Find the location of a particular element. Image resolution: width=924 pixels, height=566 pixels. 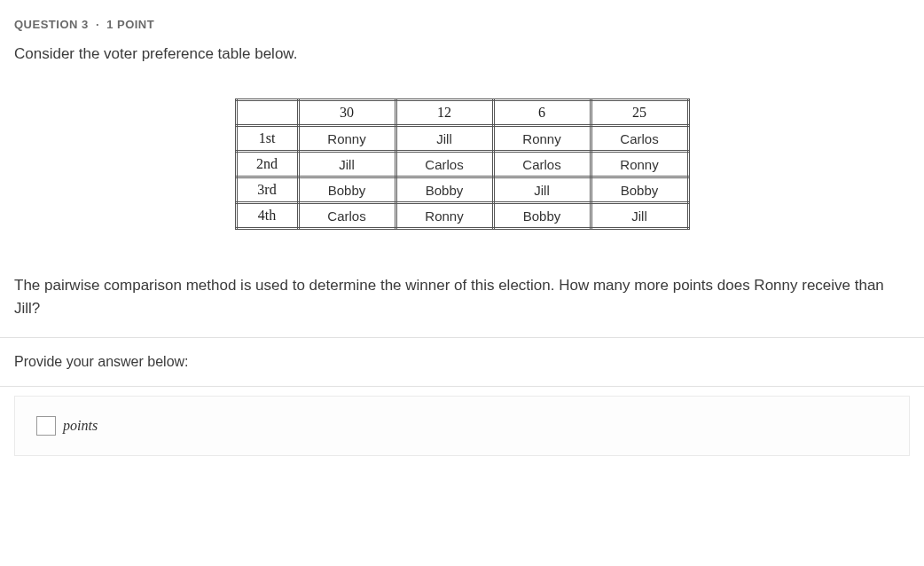

provide-answer-label: Provide your answer below: is located at coordinates (462, 362).